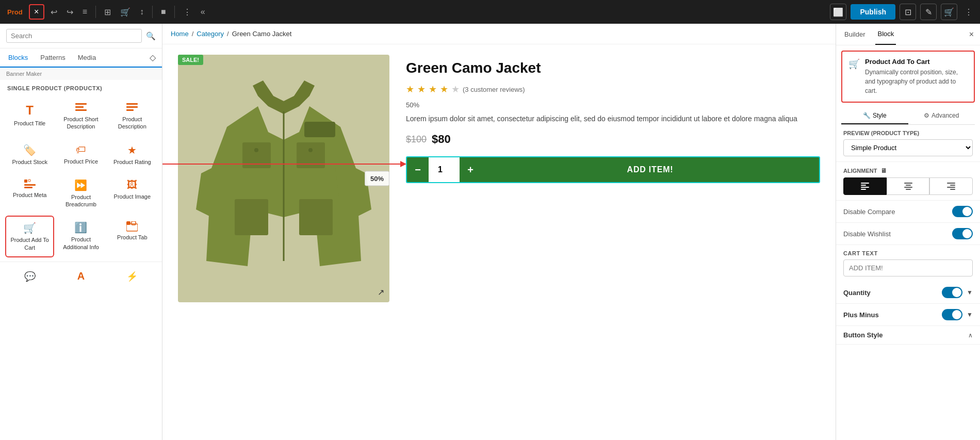 This screenshot has height=440, width=980. What do you see at coordinates (30, 276) in the screenshot?
I see `chat-icon: 💬` at bounding box center [30, 276].